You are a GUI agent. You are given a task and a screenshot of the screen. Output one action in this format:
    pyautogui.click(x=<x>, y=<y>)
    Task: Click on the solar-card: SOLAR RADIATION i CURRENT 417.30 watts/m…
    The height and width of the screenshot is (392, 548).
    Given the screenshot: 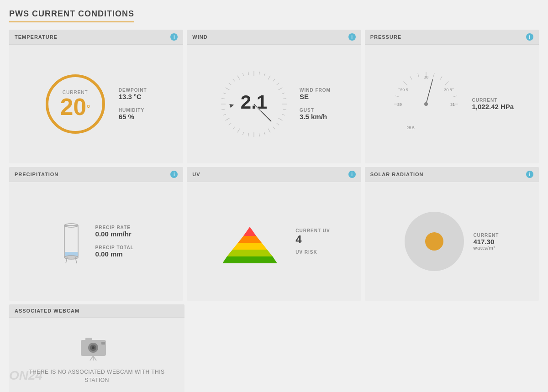 What is the action you would take?
    pyautogui.click(x=452, y=234)
    